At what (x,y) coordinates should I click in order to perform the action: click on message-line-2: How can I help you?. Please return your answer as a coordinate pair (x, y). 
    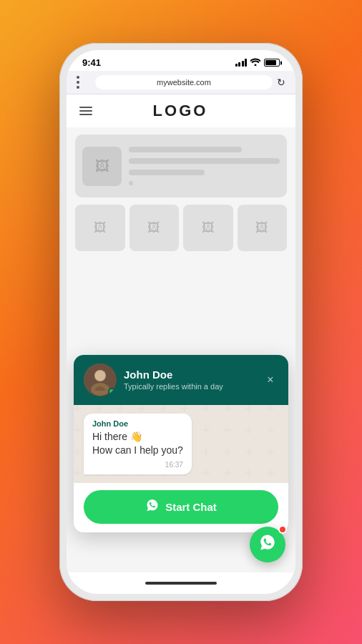
    Looking at the image, I should click on (137, 450).